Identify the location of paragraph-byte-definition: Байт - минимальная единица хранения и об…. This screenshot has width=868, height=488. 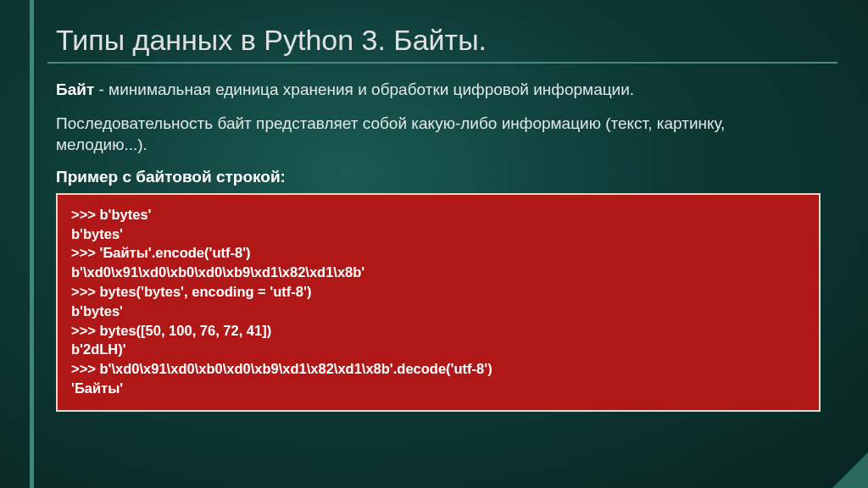
(438, 90).